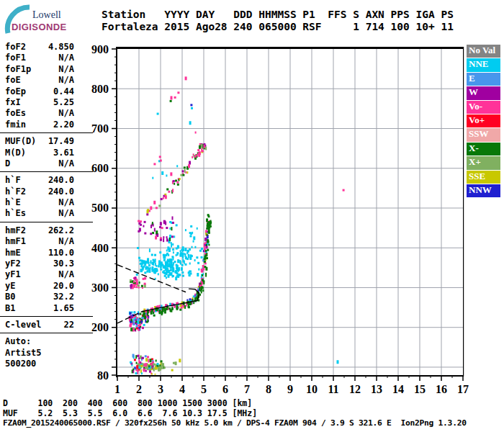 Image resolution: width=504 pixels, height=432 pixels. I want to click on legend-item-vo-: Vo-, so click(484, 107).